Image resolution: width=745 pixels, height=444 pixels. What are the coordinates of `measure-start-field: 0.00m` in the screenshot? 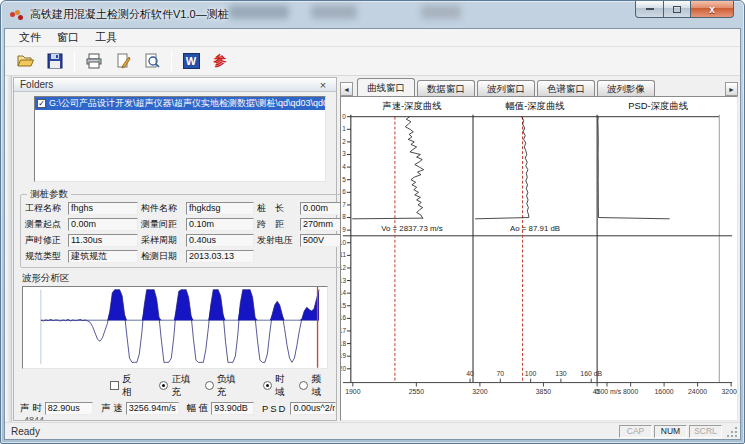 It's located at (103, 224).